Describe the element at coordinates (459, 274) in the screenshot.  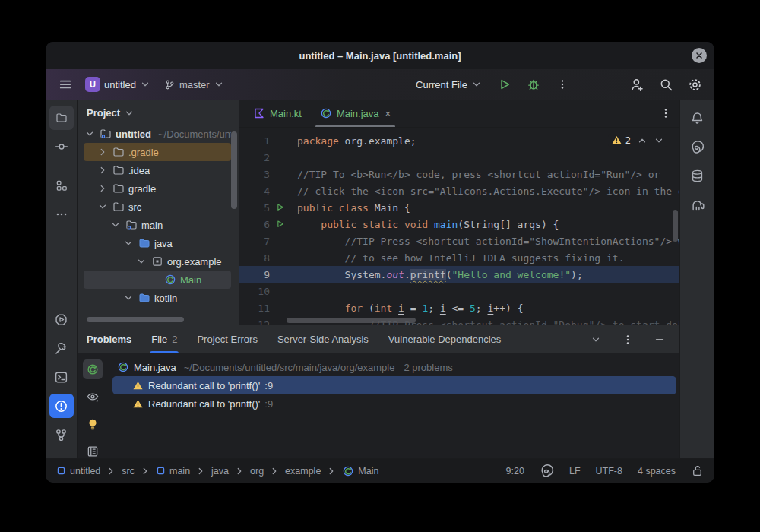
I see `code-line-9: 9 System.out.printf("Hello and welcome!"…` at that location.